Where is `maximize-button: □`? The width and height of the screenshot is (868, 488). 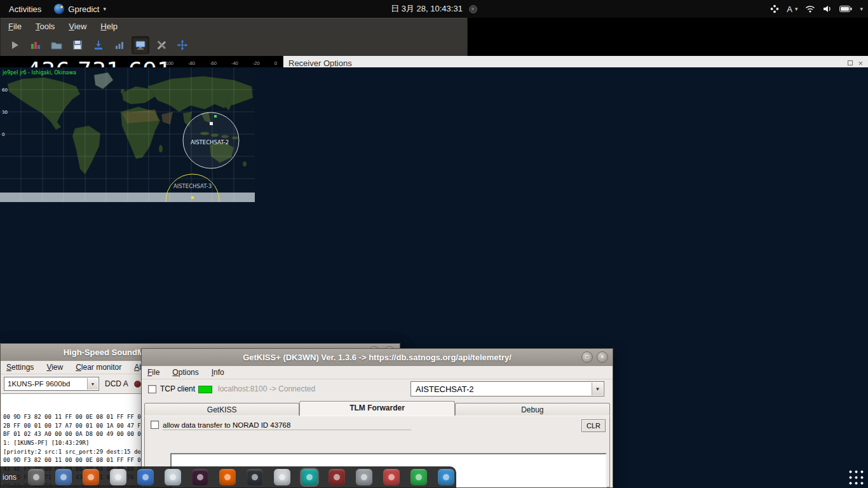 maximize-button: □ is located at coordinates (587, 357).